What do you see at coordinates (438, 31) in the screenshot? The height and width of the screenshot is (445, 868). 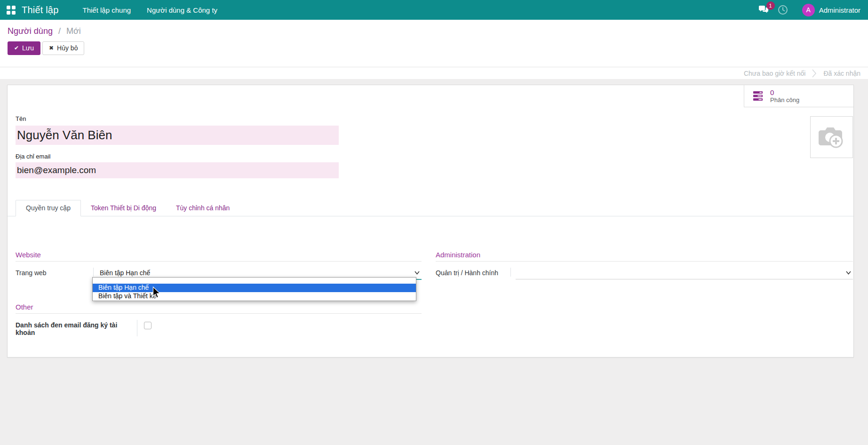 I see `breadcrumb: Người dùng / Mới` at bounding box center [438, 31].